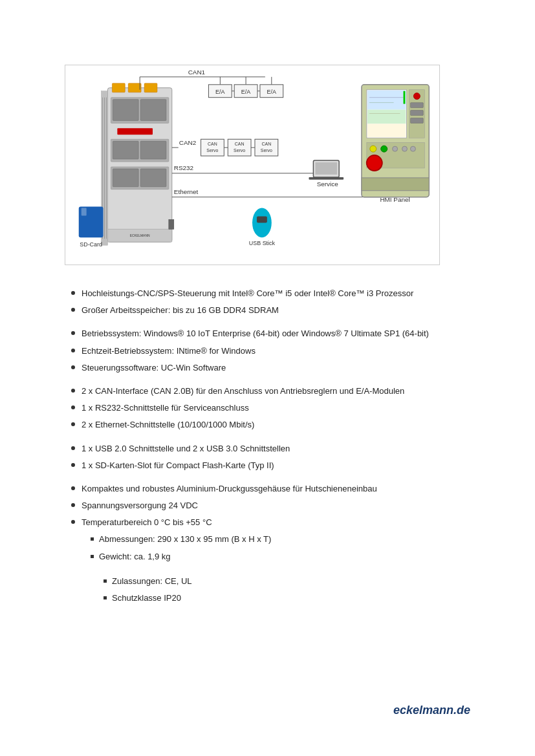  Describe the element at coordinates (432, 710) in the screenshot. I see `footer: eckelmann.de` at that location.